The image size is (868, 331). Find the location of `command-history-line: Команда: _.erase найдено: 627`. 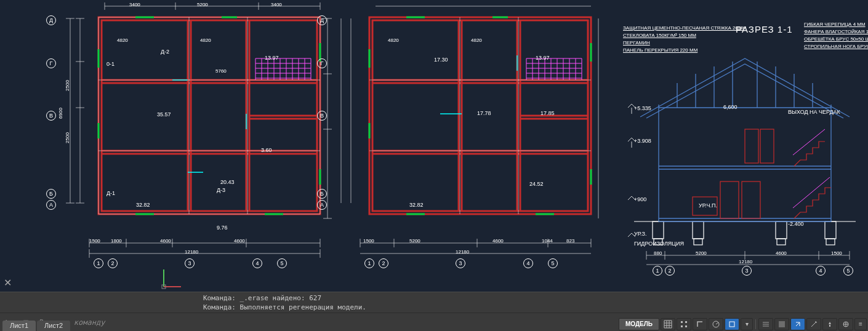

command-history-line: Команда: _.erase найдено: 627 is located at coordinates (532, 298).